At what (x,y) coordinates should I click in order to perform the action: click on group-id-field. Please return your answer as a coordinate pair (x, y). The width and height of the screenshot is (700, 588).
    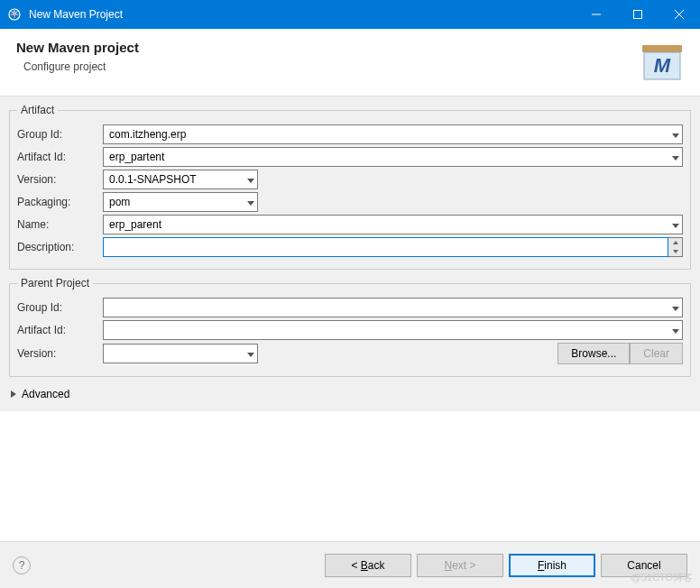
    Looking at the image, I should click on (393, 134).